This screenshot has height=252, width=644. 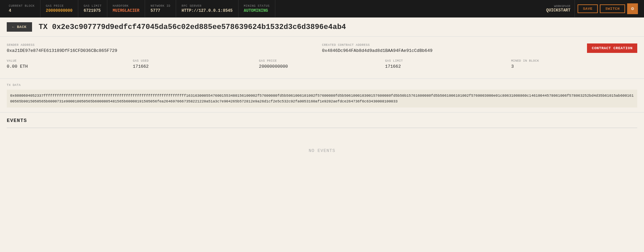 What do you see at coordinates (559, 9) in the screenshot?
I see `workspace-section: WORKSPACE QUICKSTART` at bounding box center [559, 9].